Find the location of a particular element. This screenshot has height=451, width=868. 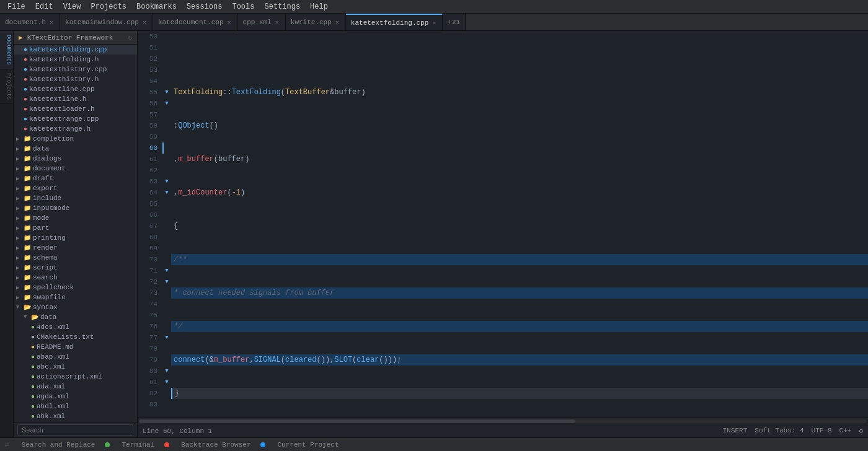

fold-marker-80: ▼ is located at coordinates (167, 371).